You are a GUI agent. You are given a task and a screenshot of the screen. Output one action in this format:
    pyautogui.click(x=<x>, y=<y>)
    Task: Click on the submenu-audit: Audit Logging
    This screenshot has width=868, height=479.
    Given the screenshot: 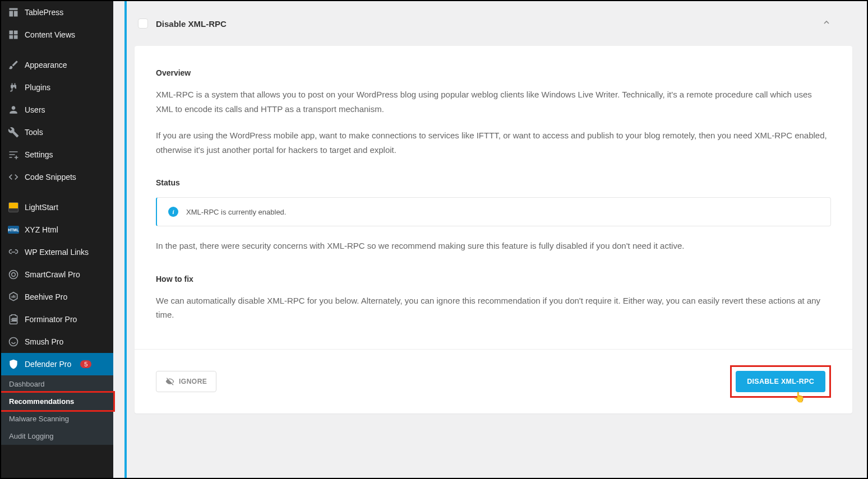 What is the action you would take?
    pyautogui.click(x=57, y=436)
    